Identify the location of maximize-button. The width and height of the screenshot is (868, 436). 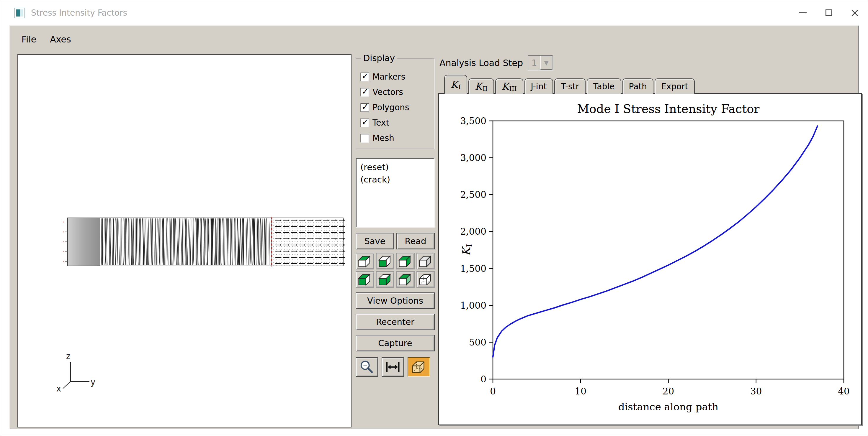
(829, 13).